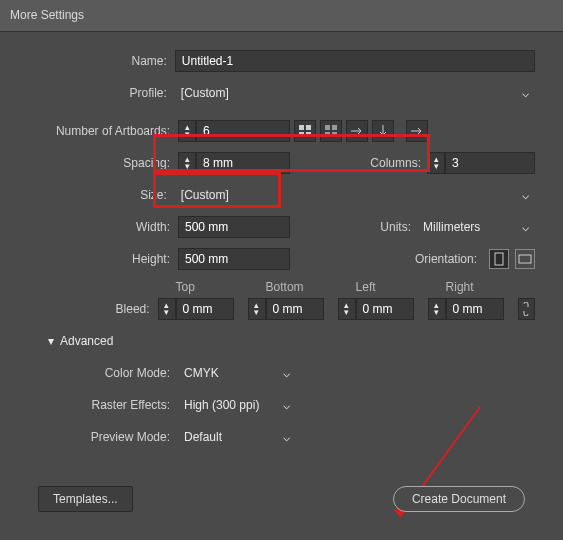 The image size is (563, 540). I want to click on artboards-label: Number of Artboards:, so click(103, 131).